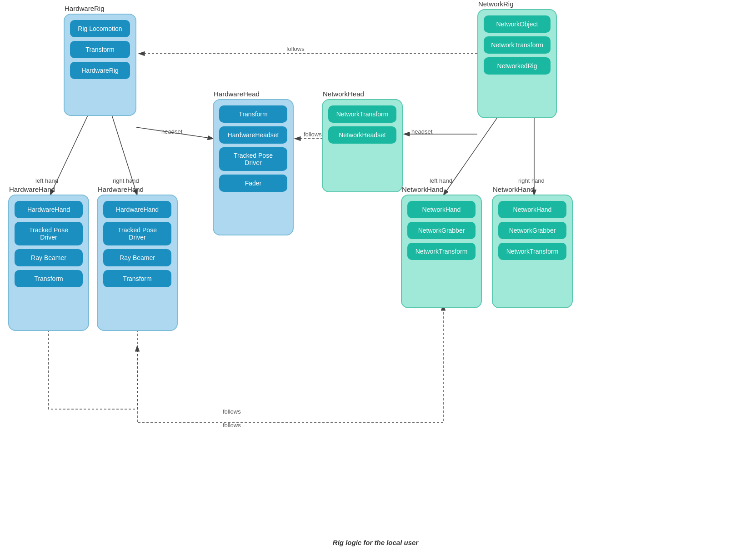  I want to click on follows-head-label: follows, so click(313, 135).